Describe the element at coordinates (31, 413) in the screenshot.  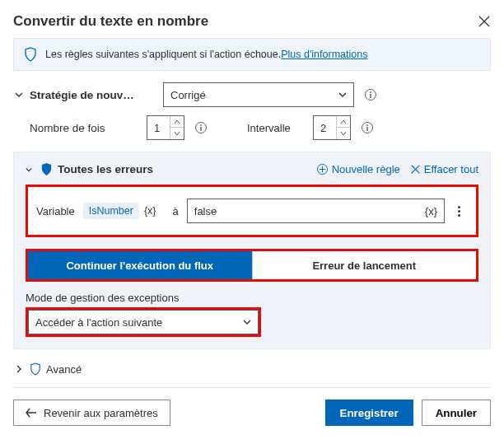
I see `arrow-left-icon` at that location.